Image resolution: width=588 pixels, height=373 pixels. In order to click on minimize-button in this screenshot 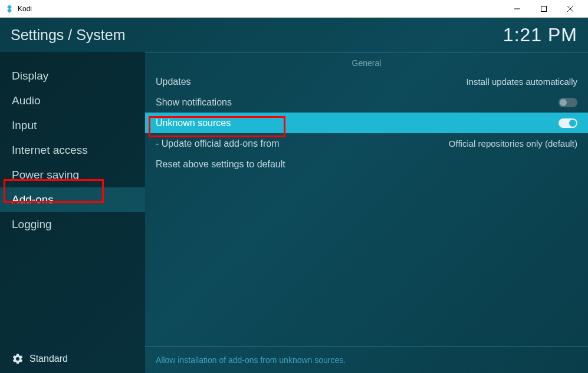, I will do `click(517, 9)`.